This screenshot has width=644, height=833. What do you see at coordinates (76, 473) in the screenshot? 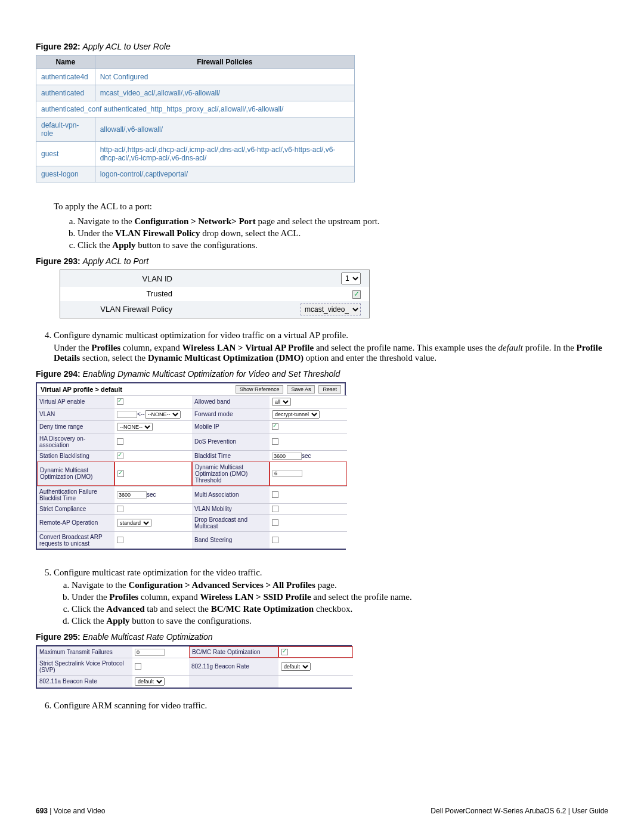
I see `profile-label: Dynamic Multicast Optimization (DMO)` at bounding box center [76, 473].